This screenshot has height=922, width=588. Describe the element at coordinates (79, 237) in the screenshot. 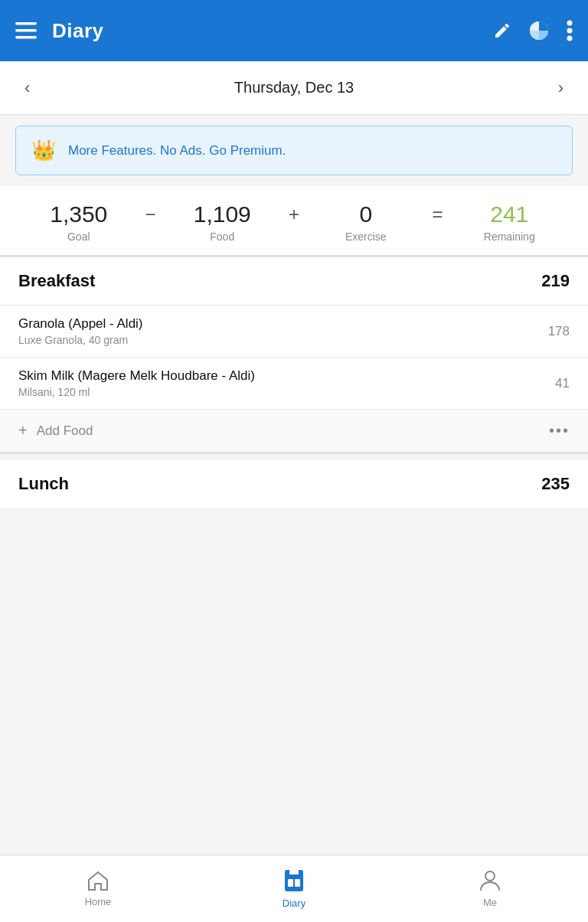

I see `goal-label: Goal` at that location.